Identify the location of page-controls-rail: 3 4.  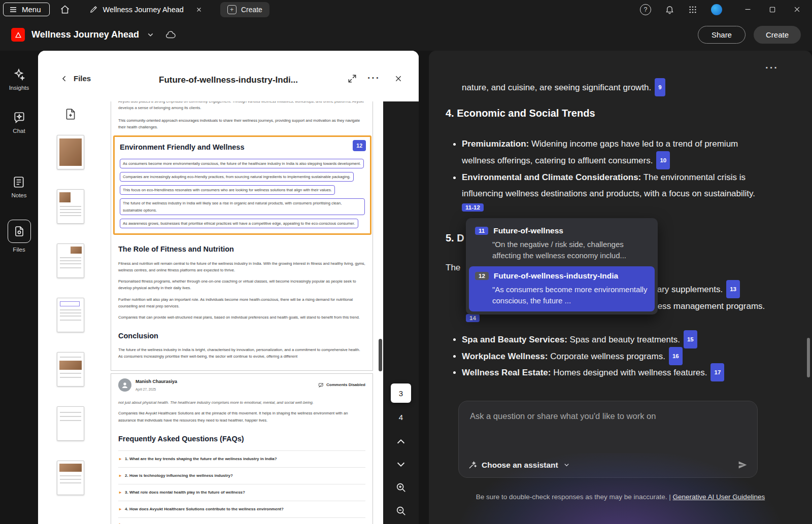
(401, 312).